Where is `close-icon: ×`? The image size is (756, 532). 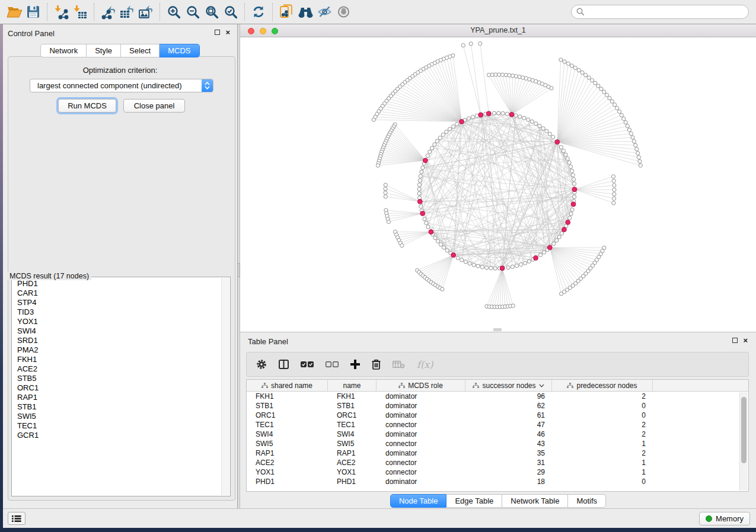 close-icon: × is located at coordinates (228, 32).